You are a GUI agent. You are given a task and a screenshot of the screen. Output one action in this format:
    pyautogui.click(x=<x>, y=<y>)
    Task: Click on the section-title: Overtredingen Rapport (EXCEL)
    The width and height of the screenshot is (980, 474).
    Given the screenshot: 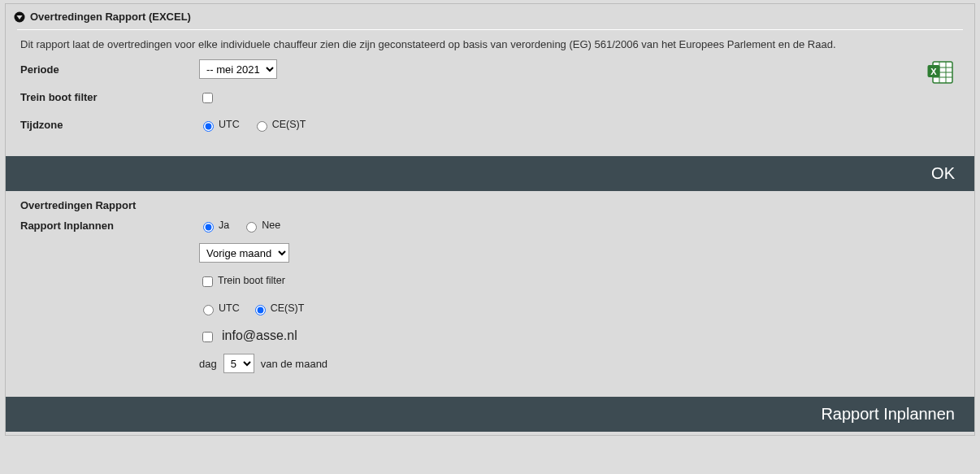 What is the action you would take?
    pyautogui.click(x=111, y=16)
    